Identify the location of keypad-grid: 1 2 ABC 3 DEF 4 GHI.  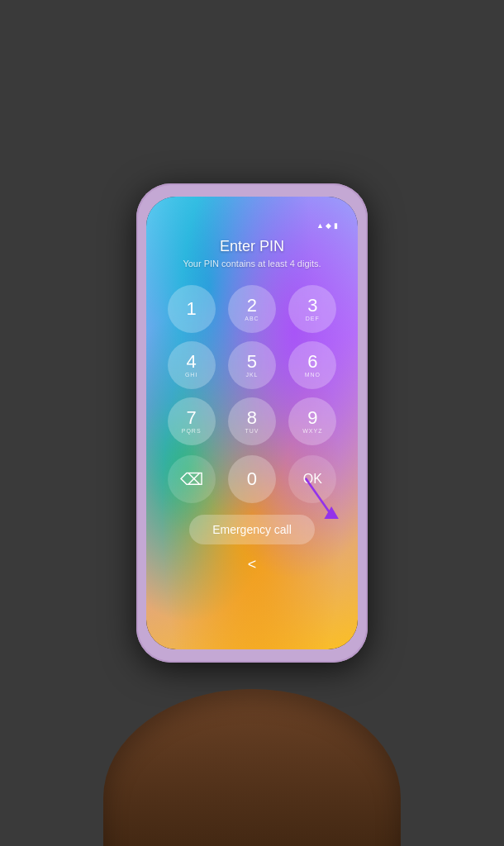
(252, 365).